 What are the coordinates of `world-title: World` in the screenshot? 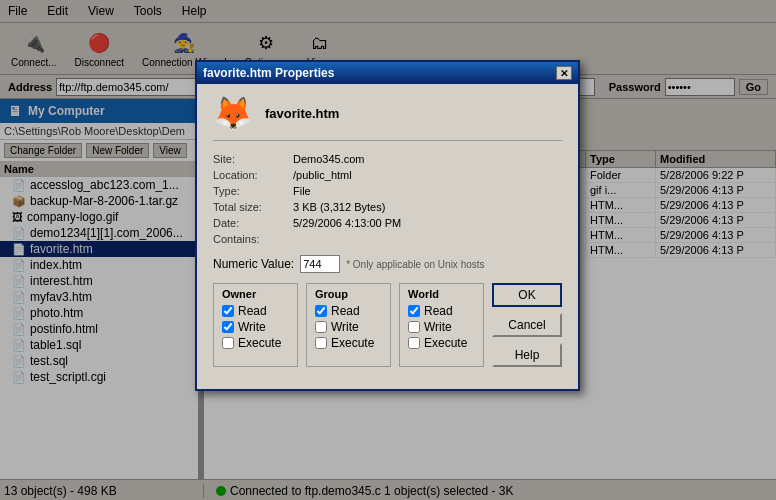 It's located at (442, 294).